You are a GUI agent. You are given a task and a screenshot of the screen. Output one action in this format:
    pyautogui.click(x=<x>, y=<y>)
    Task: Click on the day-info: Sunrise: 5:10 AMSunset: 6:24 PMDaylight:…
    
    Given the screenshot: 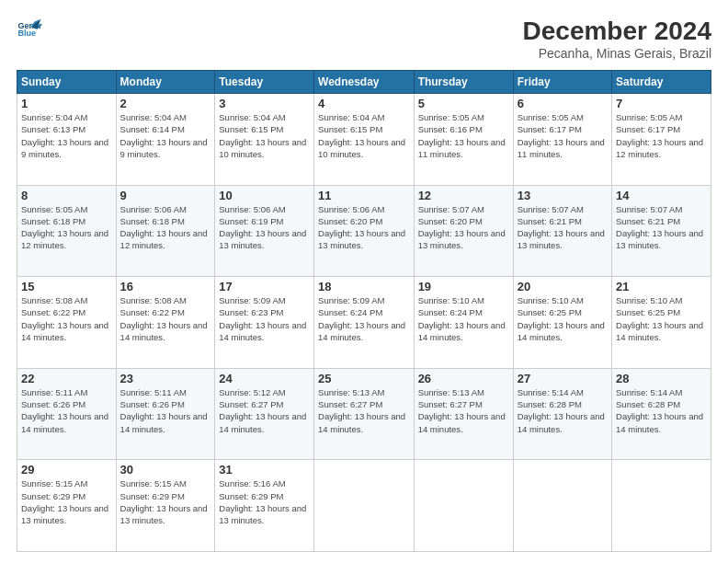 What is the action you would take?
    pyautogui.click(x=463, y=318)
    